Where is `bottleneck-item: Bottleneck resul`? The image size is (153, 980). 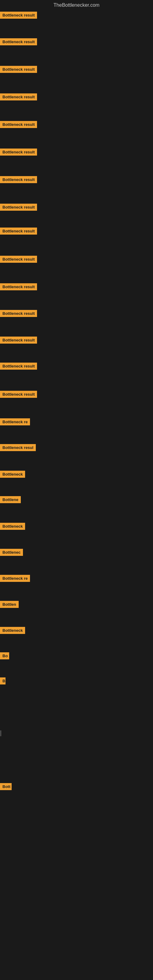 bottleneck-item: Bottleneck resul is located at coordinates (76, 457).